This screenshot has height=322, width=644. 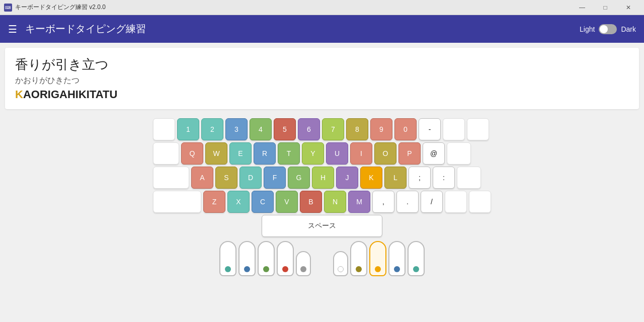 I want to click on key-h: H, so click(x=323, y=178).